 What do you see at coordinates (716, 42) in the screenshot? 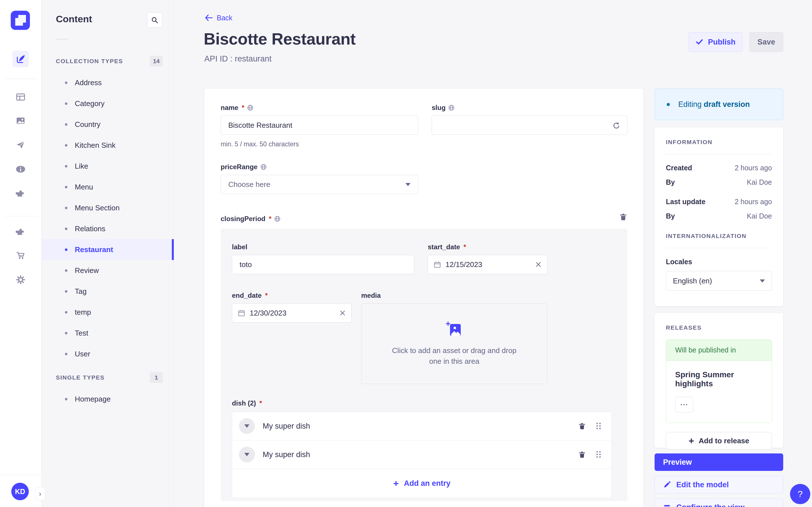
I see `publish-button: Publish` at bounding box center [716, 42].